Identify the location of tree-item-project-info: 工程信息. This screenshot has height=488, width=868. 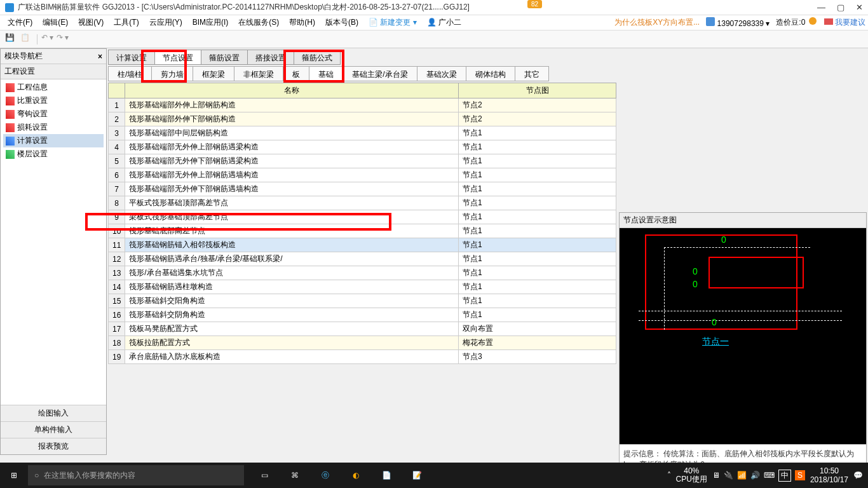
(53, 88).